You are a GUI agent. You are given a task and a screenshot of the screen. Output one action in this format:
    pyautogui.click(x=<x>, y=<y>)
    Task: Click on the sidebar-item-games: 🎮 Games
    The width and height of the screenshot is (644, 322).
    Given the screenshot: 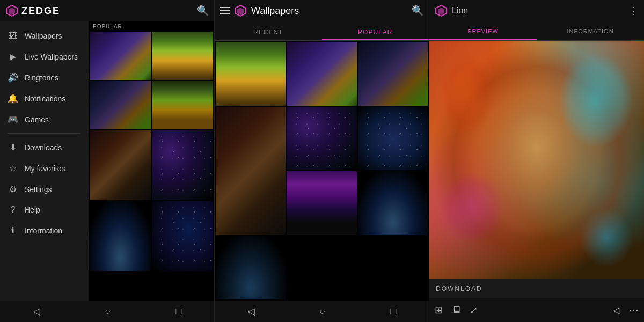 What is the action you would take?
    pyautogui.click(x=44, y=119)
    